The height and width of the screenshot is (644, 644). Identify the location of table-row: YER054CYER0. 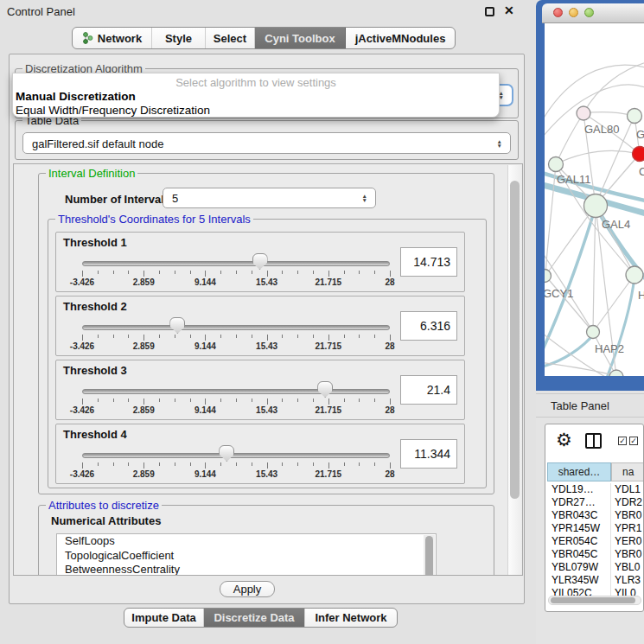
(596, 541).